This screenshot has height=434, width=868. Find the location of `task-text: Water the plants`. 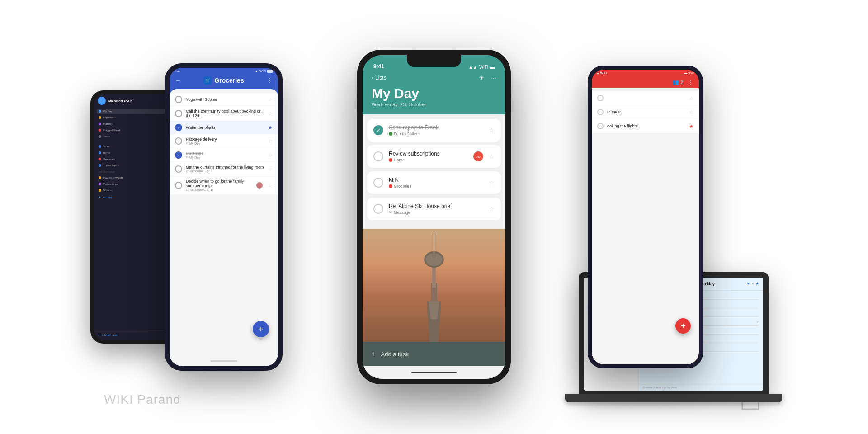

task-text: Water the plants is located at coordinates (225, 127).